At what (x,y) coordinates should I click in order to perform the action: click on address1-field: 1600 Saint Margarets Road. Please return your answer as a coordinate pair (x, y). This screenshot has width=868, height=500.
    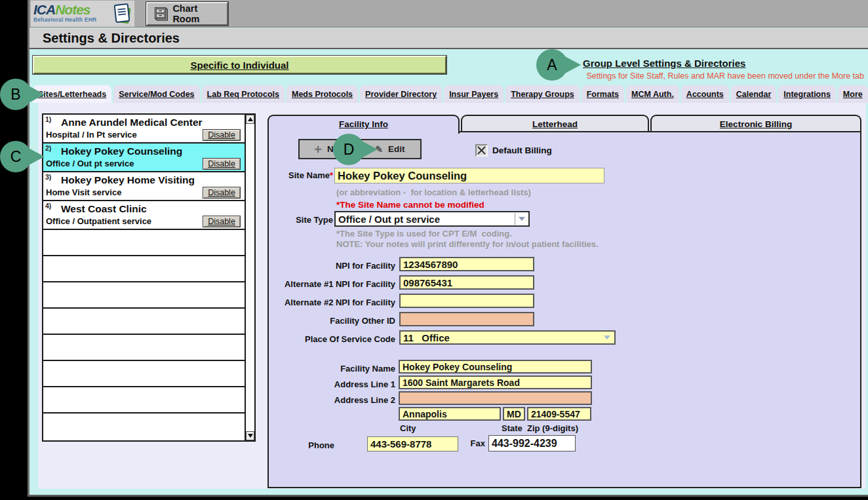
    Looking at the image, I should click on (496, 383).